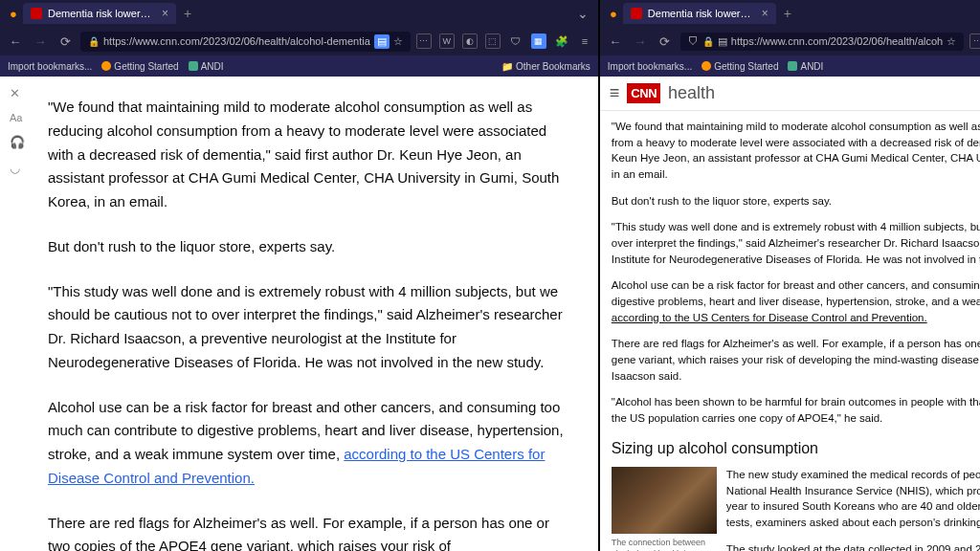 This screenshot has width=980, height=551. What do you see at coordinates (245, 42) in the screenshot?
I see `url-input: 🔒 https://www.cnn.com/2023/02/06/health/…` at bounding box center [245, 42].